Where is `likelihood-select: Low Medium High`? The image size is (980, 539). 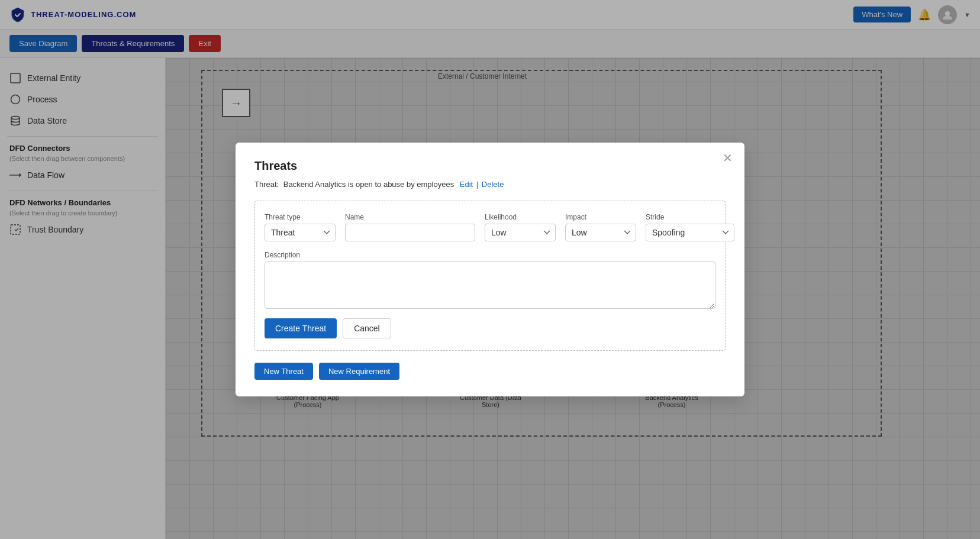 likelihood-select: Low Medium High is located at coordinates (520, 233).